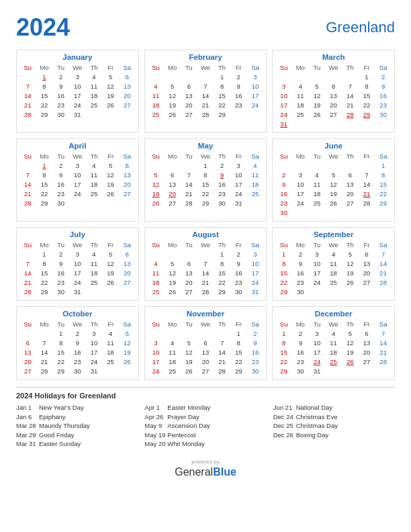 This screenshot has height=532, width=411. What do you see at coordinates (333, 146) in the screenshot?
I see `month-title: June` at bounding box center [333, 146].